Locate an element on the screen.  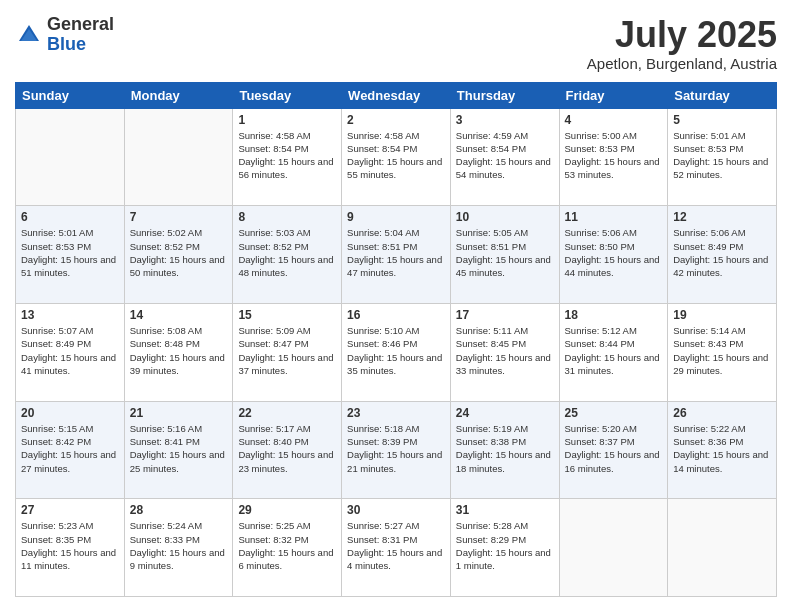
day-number: 11 is located at coordinates (614, 217).